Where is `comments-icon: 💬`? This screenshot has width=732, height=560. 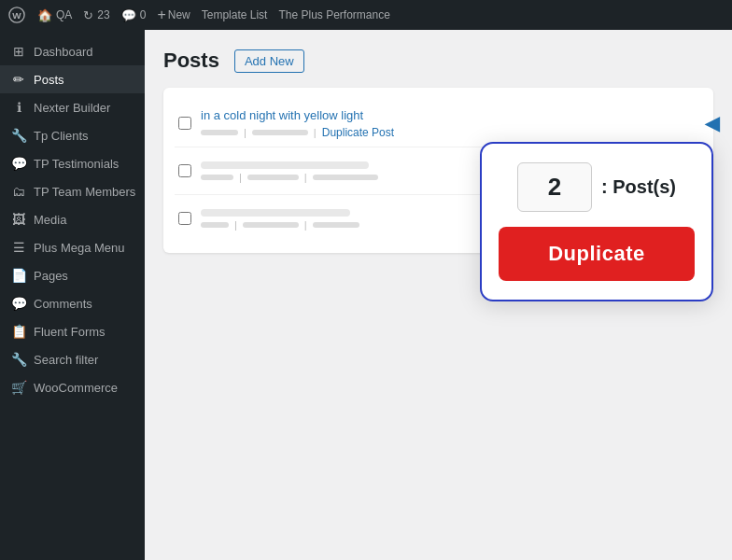 comments-icon: 💬 is located at coordinates (129, 15).